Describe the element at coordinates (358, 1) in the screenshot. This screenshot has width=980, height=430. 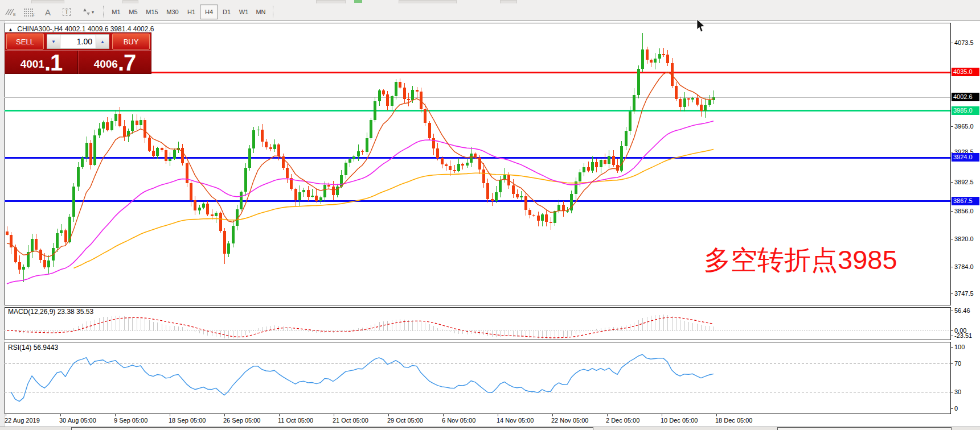
I see `toolbar-fragment-green` at that location.